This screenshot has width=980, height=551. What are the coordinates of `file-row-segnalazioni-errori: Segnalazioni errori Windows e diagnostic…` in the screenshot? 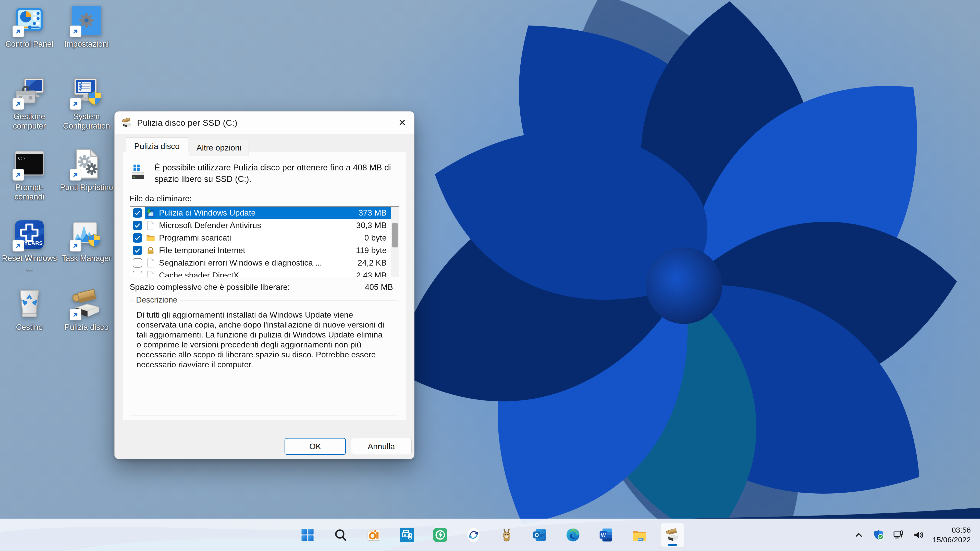 It's located at (260, 263).